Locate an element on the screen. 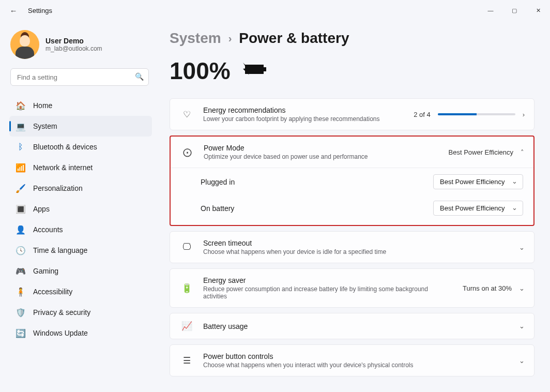 The image size is (550, 392). apps-icon: 🔳 is located at coordinates (21, 209).